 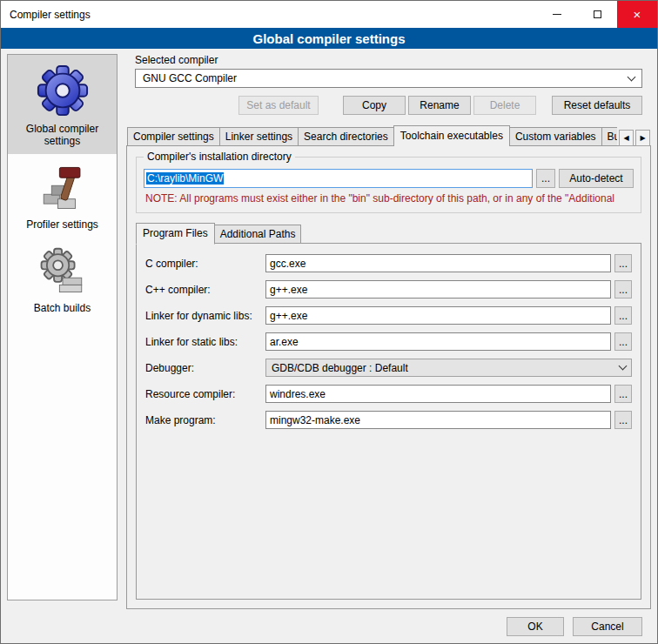 What do you see at coordinates (204, 420) in the screenshot?
I see `make-program-label: Make program:` at bounding box center [204, 420].